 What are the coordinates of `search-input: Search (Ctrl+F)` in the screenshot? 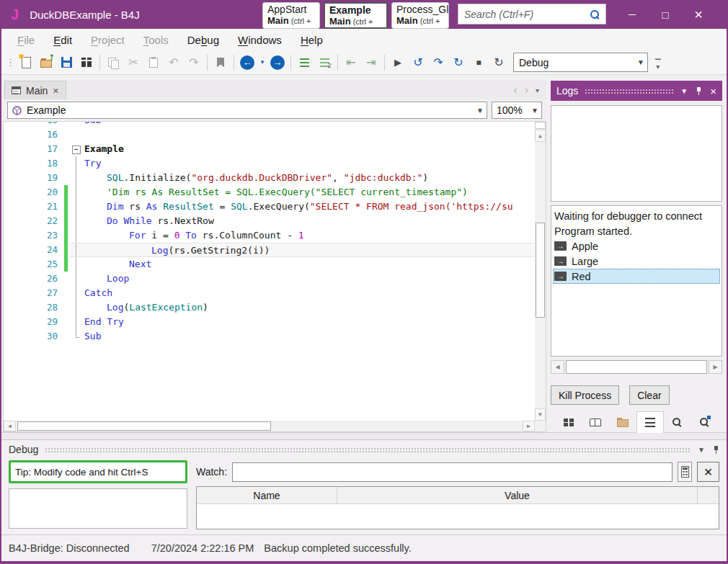 It's located at (532, 14).